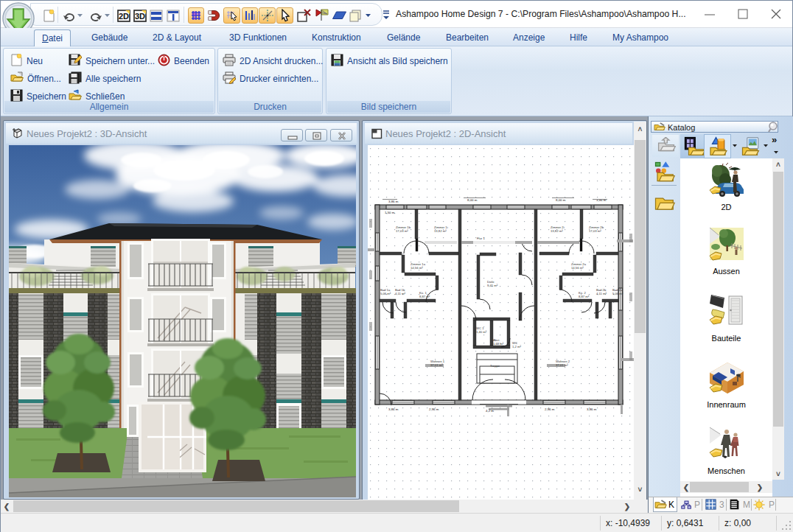 The height and width of the screenshot is (532, 793). Describe the element at coordinates (124, 16) in the screenshot. I see `svg-text: 2D` at that location.